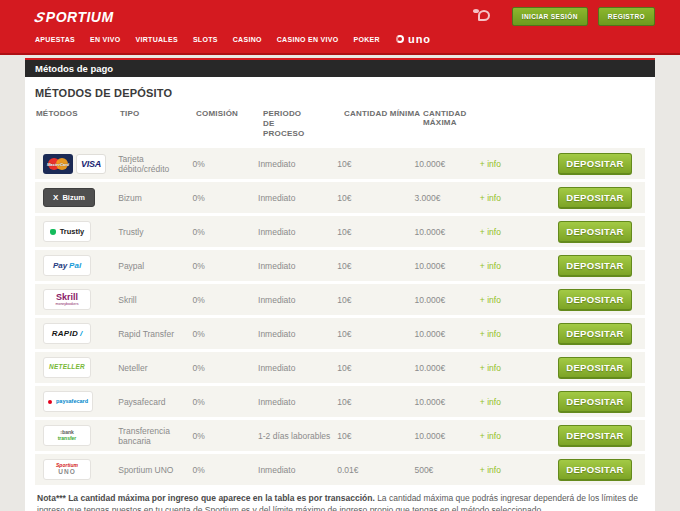 The image size is (680, 511). What do you see at coordinates (74, 164) in the screenshot?
I see `mastercard-visa-logo: MasterCardVISA` at bounding box center [74, 164].